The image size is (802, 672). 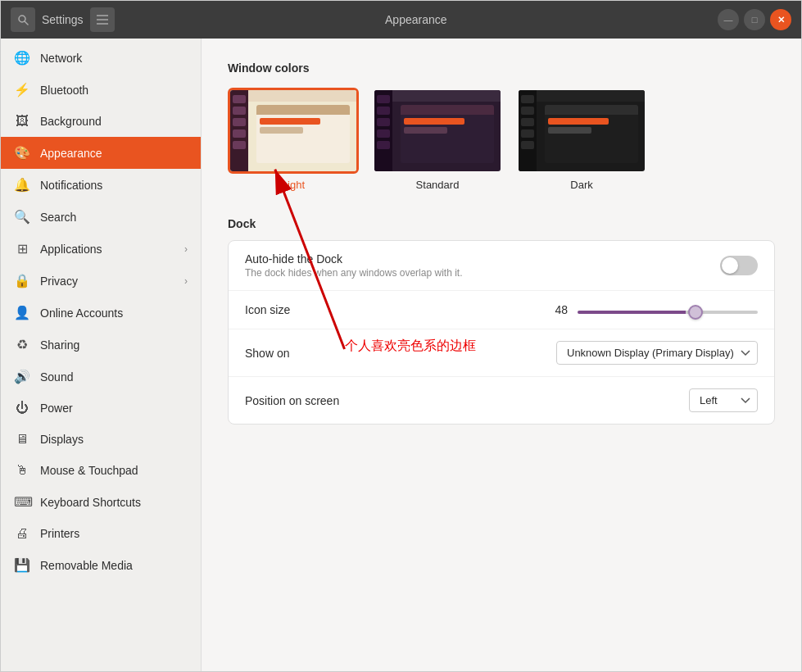 What do you see at coordinates (59, 281) in the screenshot?
I see `sidebar-label-privacy: Privacy` at bounding box center [59, 281].